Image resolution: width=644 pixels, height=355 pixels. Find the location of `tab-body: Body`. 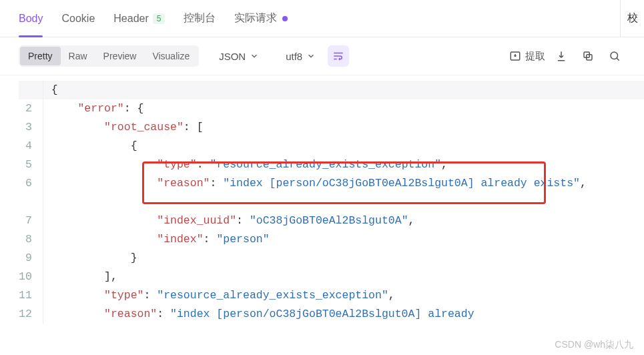

tab-body: Body is located at coordinates (31, 19).